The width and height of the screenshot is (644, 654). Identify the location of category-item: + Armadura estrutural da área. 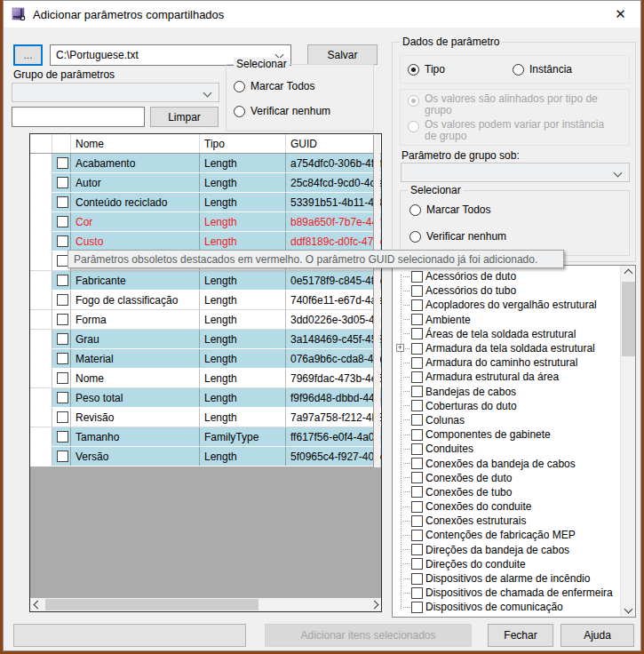
(512, 377).